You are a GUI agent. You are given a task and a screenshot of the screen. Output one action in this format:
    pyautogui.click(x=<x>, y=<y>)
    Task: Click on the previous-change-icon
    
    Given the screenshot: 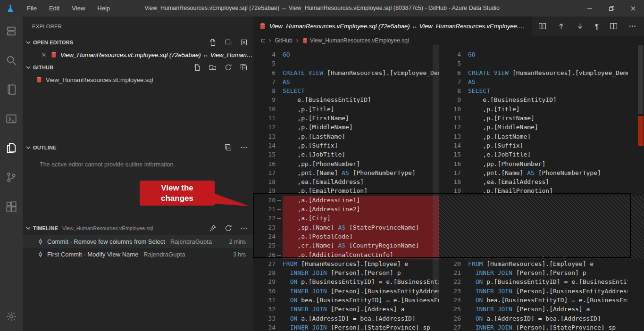 What is the action you would take?
    pyautogui.click(x=561, y=26)
    